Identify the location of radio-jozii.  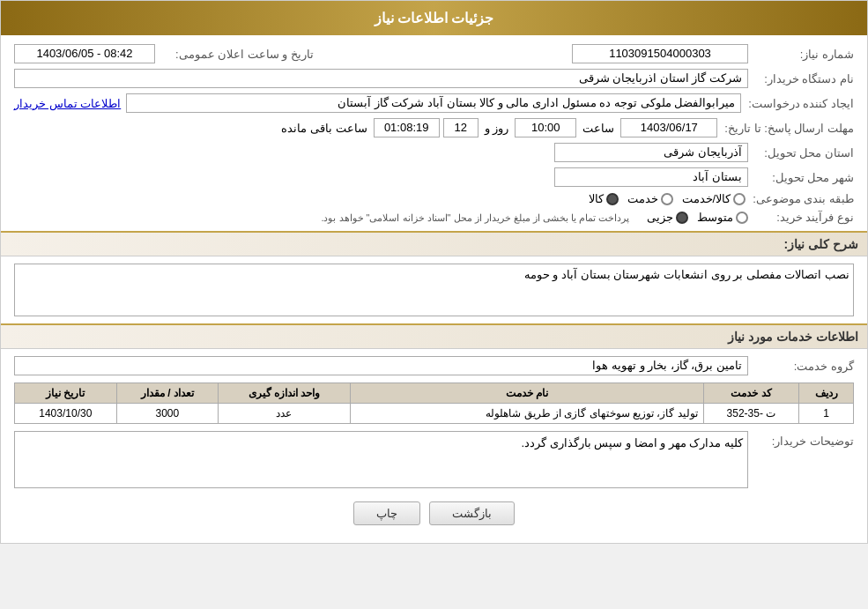
(682, 218).